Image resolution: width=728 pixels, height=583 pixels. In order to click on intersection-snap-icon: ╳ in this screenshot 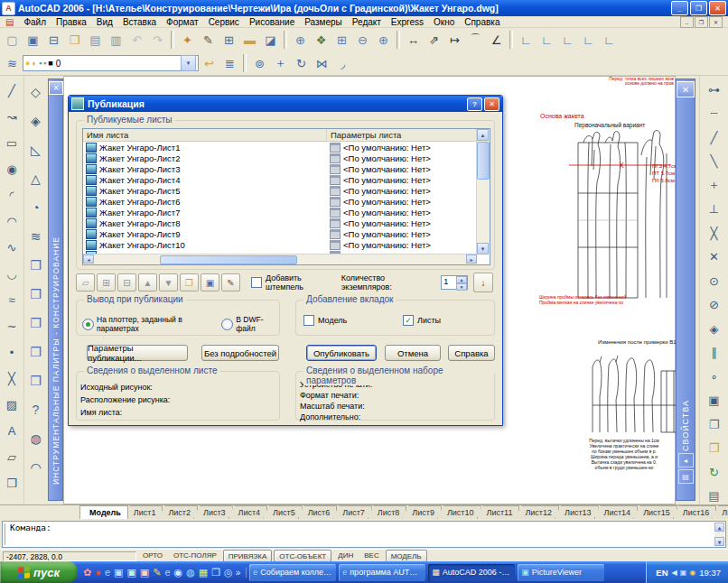, I will do `click(714, 233)`.